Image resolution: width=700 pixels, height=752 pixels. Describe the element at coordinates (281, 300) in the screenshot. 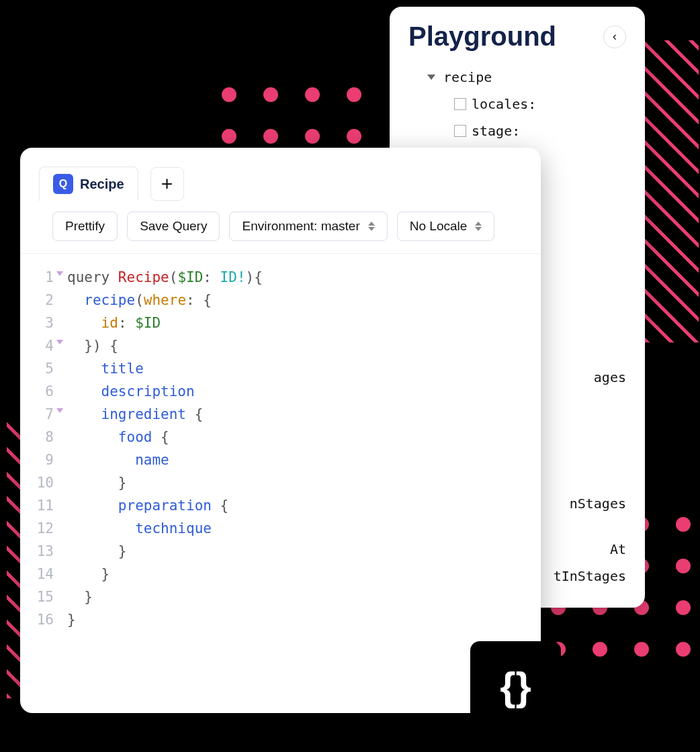

I see `code-line: 2 recipe(where: {` at that location.